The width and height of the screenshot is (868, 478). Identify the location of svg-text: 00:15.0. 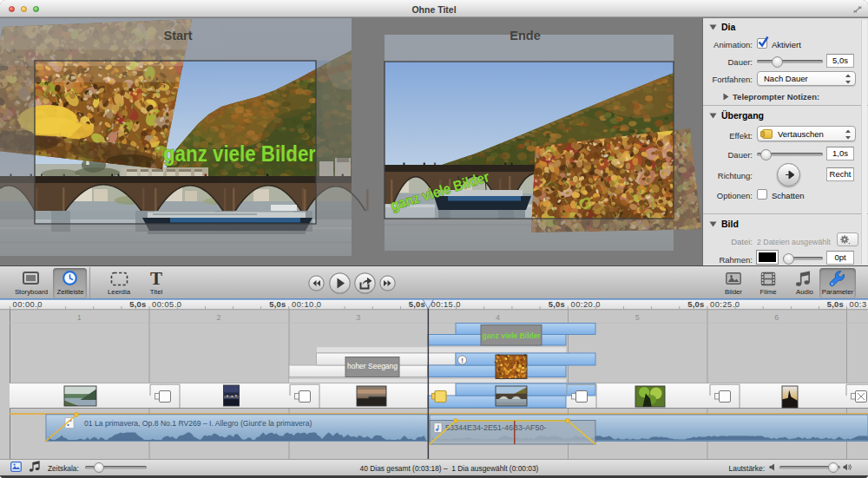
(446, 304).